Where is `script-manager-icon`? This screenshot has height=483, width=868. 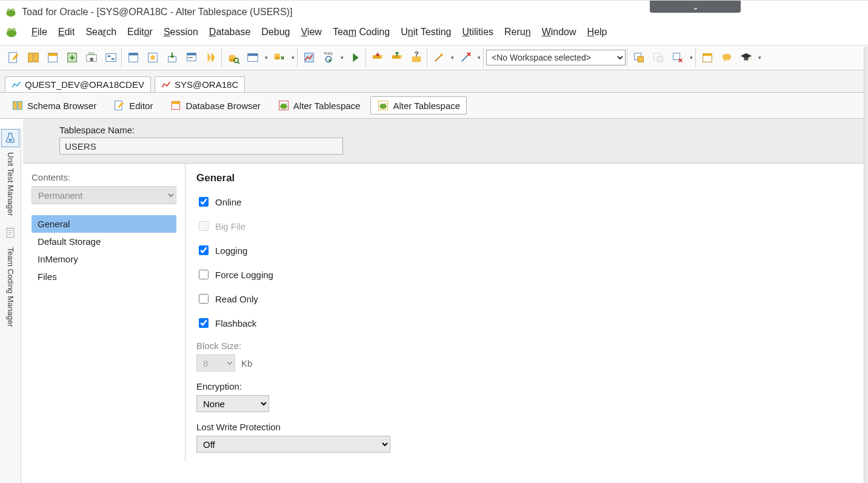
script-manager-icon is located at coordinates (192, 58).